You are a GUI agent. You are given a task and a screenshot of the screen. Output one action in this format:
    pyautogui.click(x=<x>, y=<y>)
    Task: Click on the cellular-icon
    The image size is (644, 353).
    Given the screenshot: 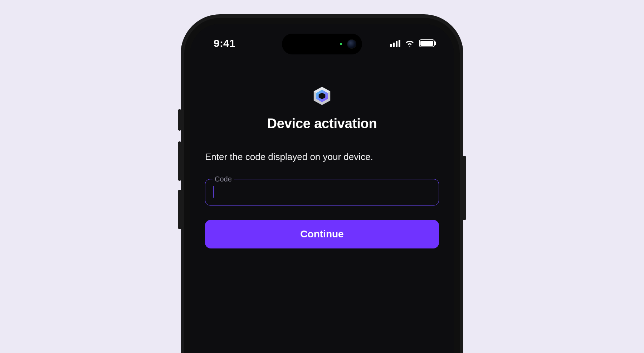 What is the action you would take?
    pyautogui.click(x=395, y=43)
    